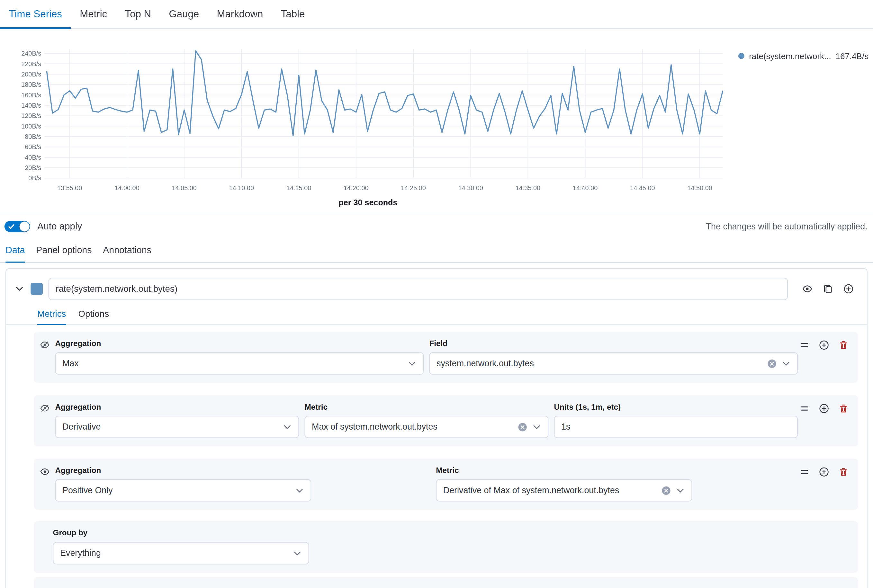 This screenshot has width=873, height=588. I want to click on group-by-select: Everything, so click(181, 553).